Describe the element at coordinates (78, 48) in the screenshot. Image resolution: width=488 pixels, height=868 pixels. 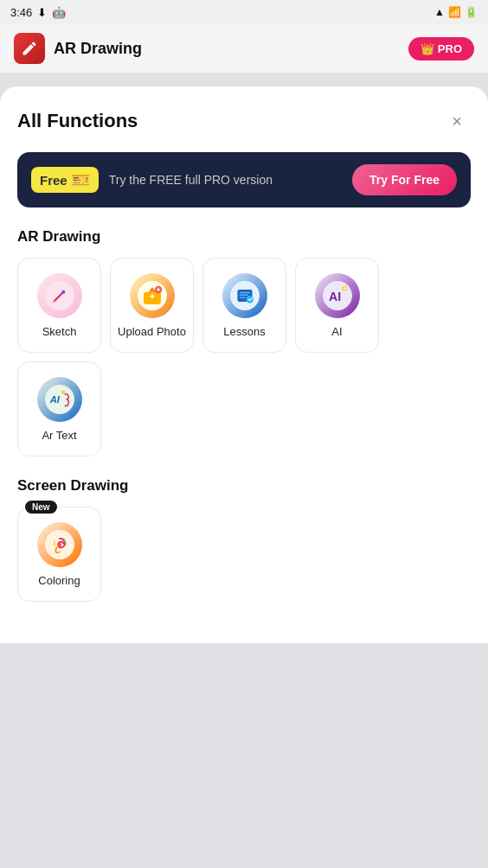
I see `app-header-left: AR Drawing` at that location.